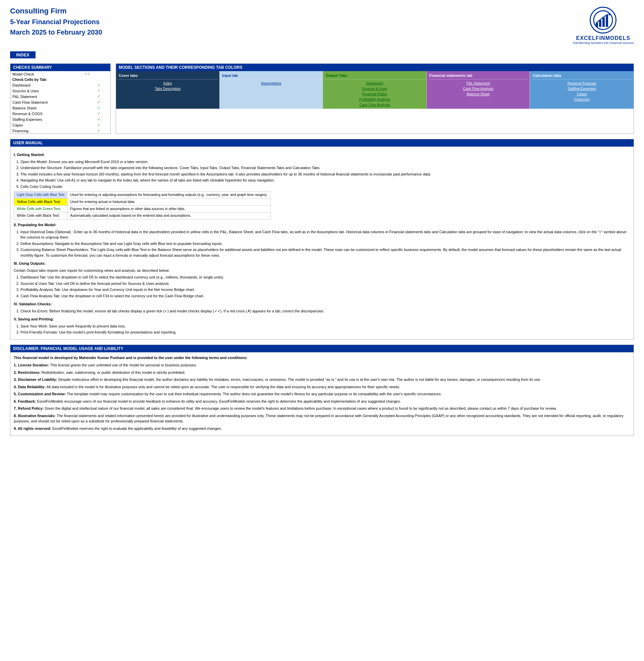 Image resolution: width=644 pixels, height=661 pixels. What do you see at coordinates (375, 89) in the screenshot?
I see `tab-item: Sources & Uses` at bounding box center [375, 89].